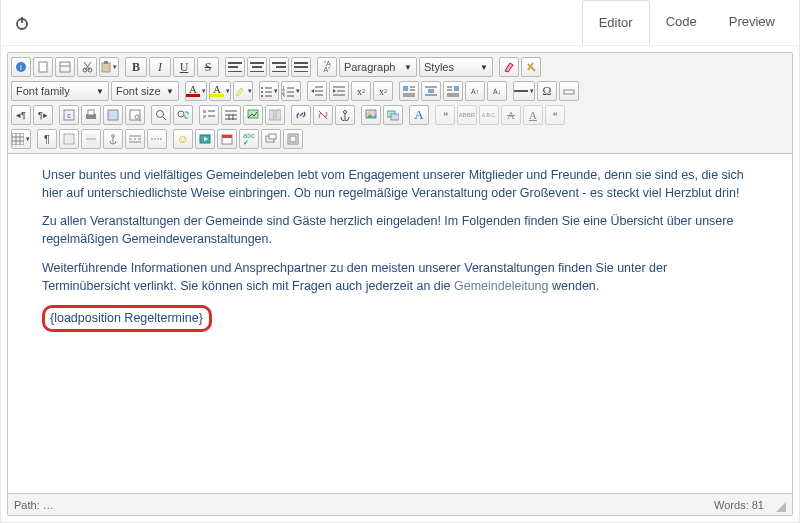  I want to click on date-button, so click(227, 139).